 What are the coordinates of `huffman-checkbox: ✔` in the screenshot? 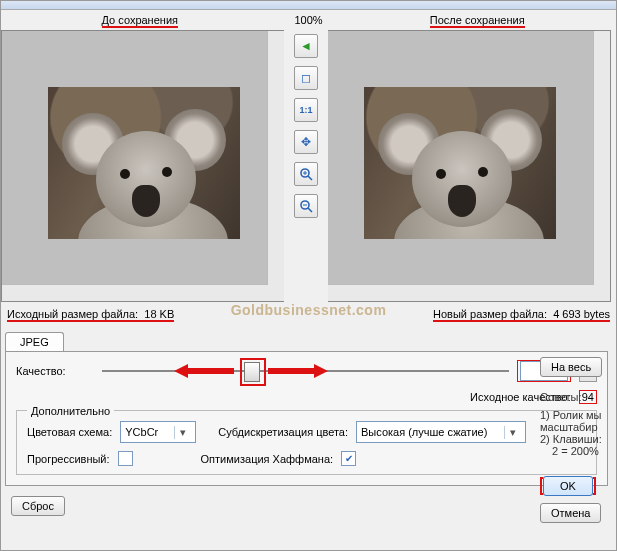 It's located at (348, 458).